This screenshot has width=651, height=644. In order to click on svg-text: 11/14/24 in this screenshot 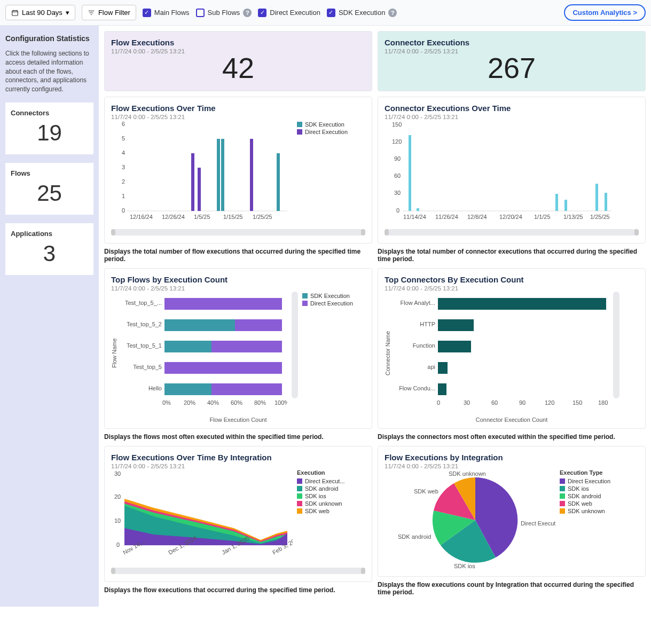, I will do `click(414, 217)`.